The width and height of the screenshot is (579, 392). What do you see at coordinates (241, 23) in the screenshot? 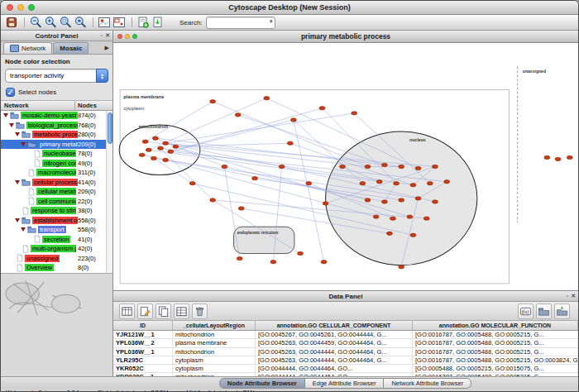
I see `search-input: ▾` at bounding box center [241, 23].